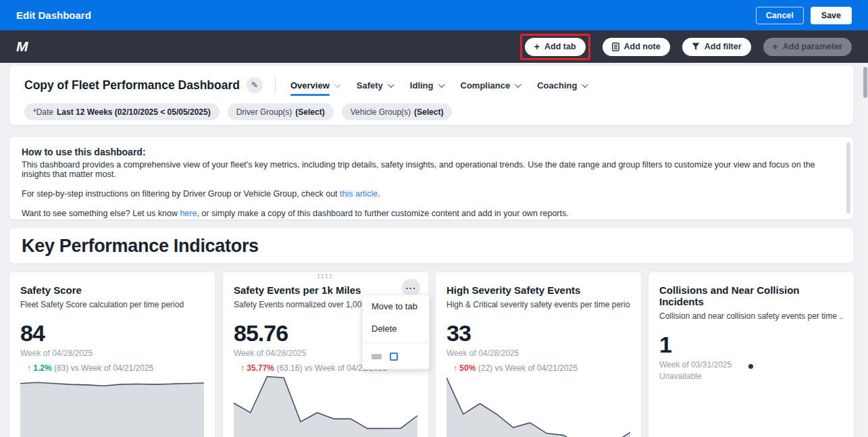  What do you see at coordinates (717, 47) in the screenshot?
I see `add-filter-button: Add filter` at bounding box center [717, 47].